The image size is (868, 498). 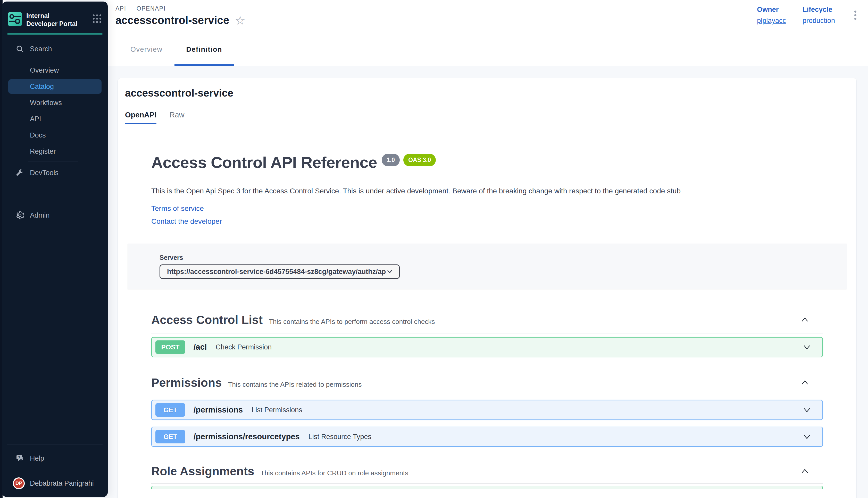 I want to click on opblock-partial, so click(x=487, y=487).